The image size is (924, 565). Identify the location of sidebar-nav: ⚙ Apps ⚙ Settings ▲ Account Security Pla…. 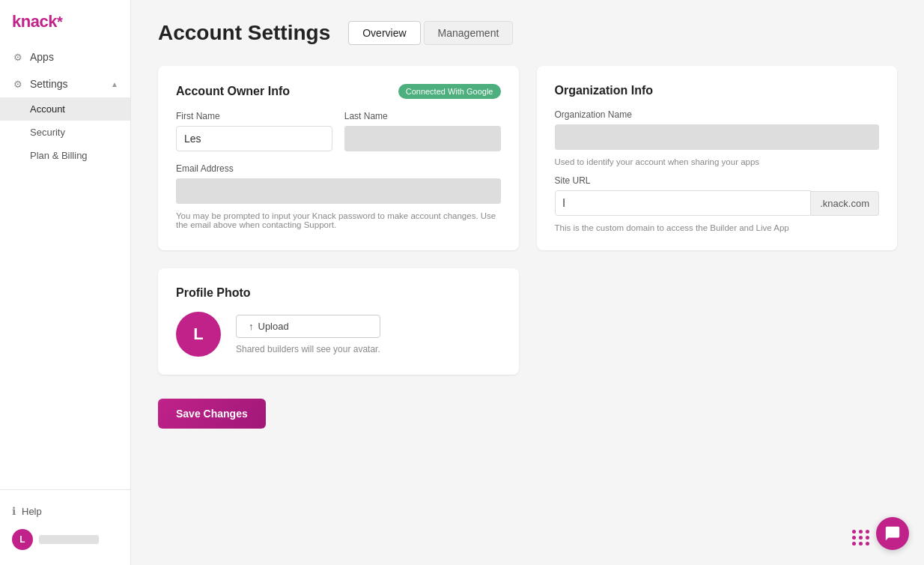
(65, 265).